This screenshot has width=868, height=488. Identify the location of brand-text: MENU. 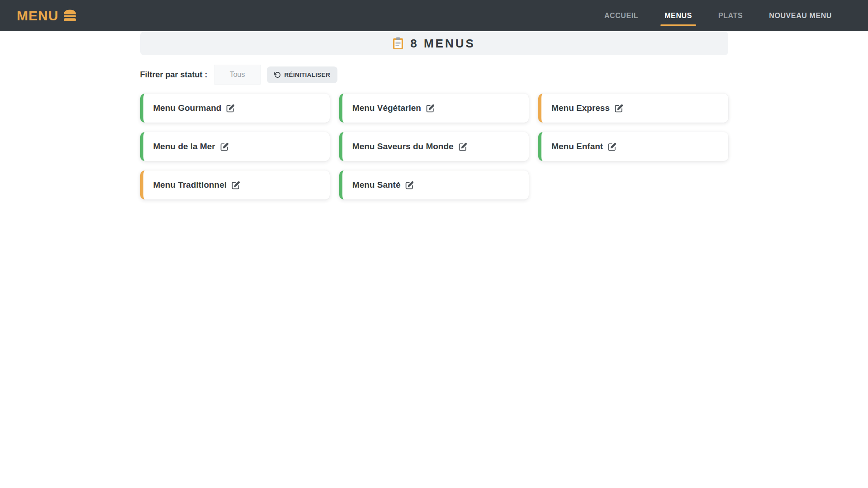
(38, 16).